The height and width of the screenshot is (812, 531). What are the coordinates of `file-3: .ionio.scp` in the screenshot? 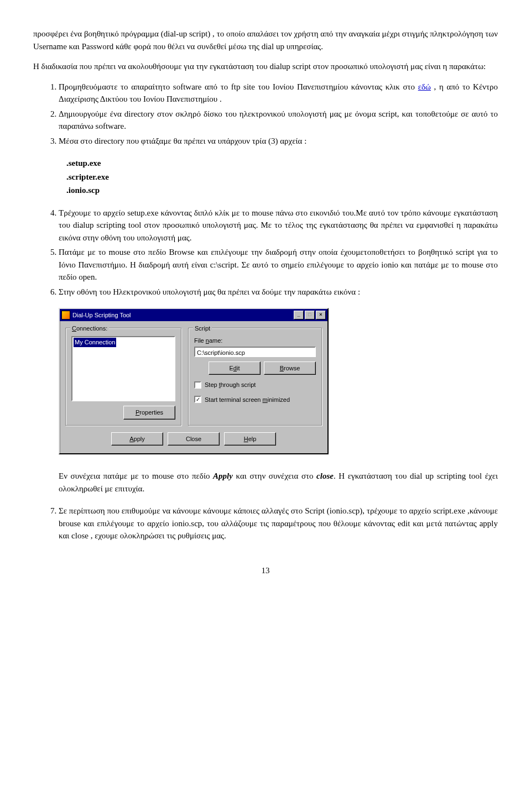 It's located at (282, 190).